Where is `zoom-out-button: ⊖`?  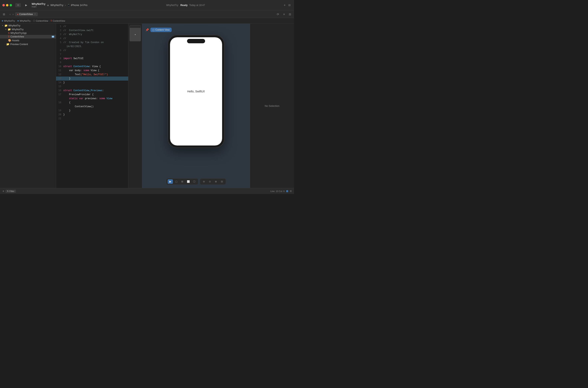 zoom-out-button: ⊖ is located at coordinates (204, 182).